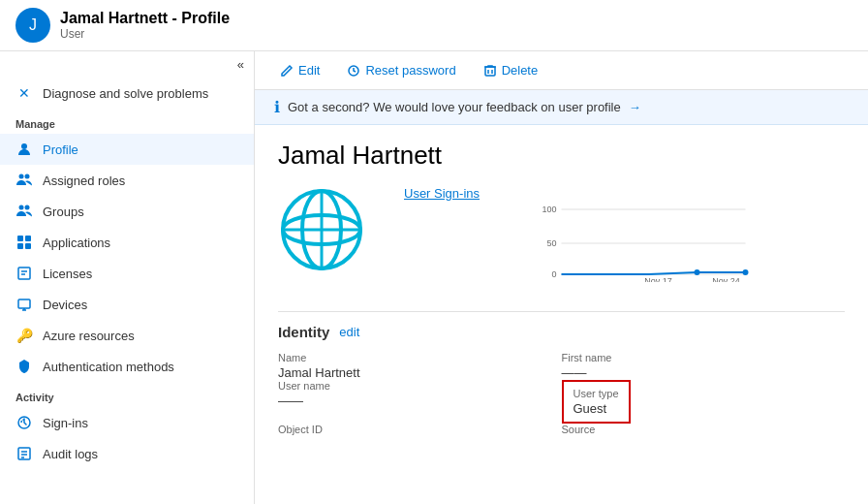  I want to click on sidebar-item-auth-methods: Authentication methods, so click(127, 366).